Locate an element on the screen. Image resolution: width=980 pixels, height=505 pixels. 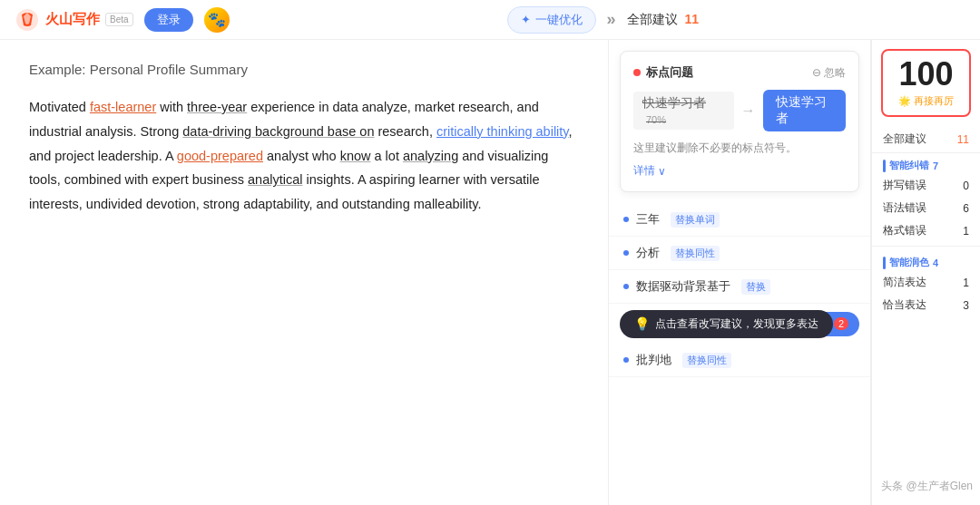
item-tag-3: 替换同性 is located at coordinates (707, 361).